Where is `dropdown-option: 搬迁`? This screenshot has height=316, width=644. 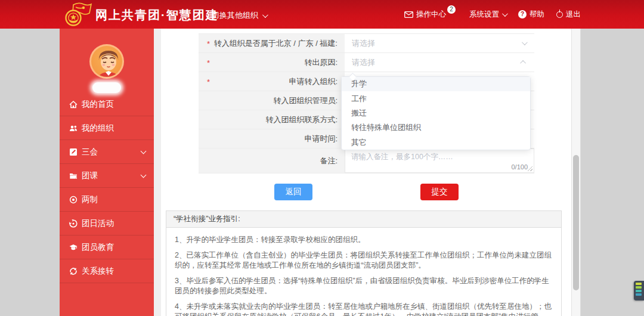
dropdown-option: 搬迁 is located at coordinates (436, 113).